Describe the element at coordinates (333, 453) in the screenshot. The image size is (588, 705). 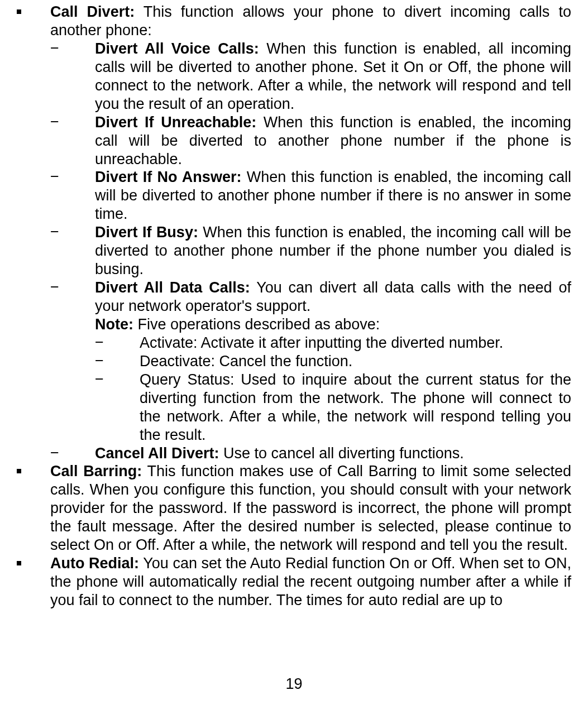
I see `cancel-all-text: Cancel All Divert: Use to cancel all div…` at that location.